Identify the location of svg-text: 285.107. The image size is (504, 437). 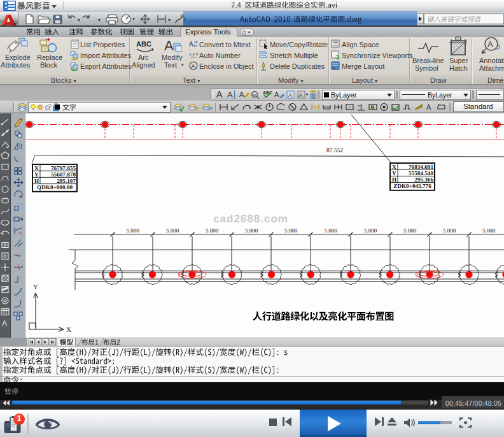
(66, 181).